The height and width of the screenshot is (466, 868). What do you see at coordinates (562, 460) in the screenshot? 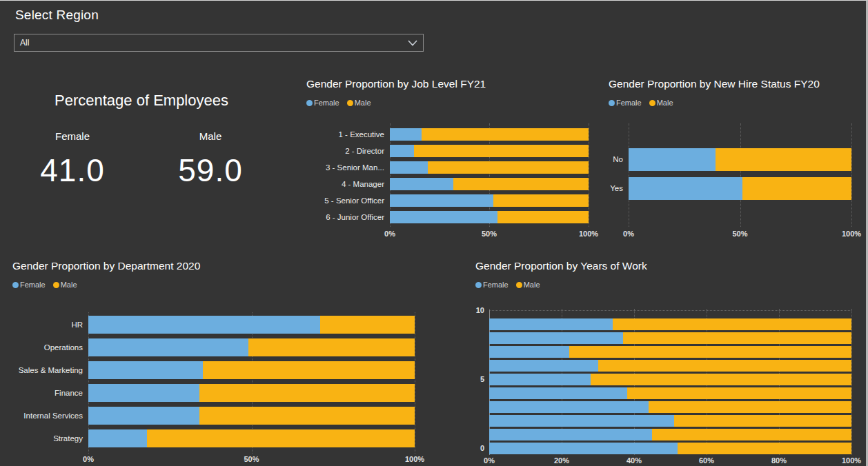
I see `x-tick-label: 20%` at bounding box center [562, 460].